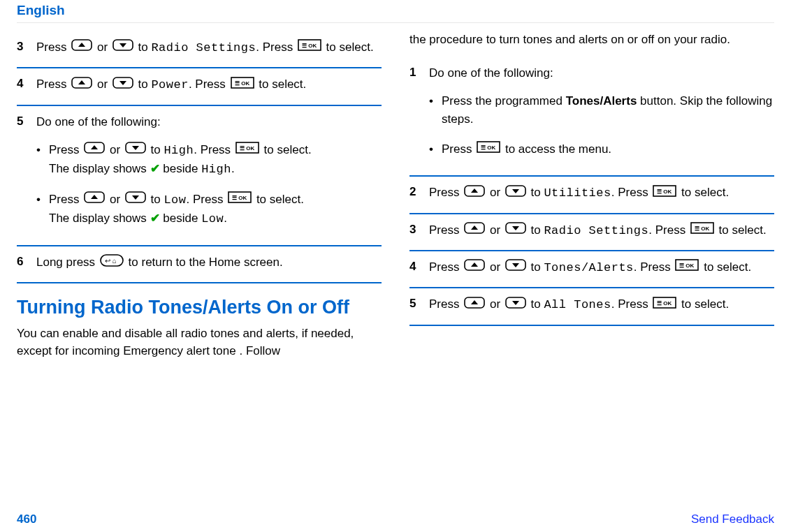 Image resolution: width=791 pixels, height=532 pixels. What do you see at coordinates (396, 11) in the screenshot?
I see `language-header: English` at bounding box center [396, 11].